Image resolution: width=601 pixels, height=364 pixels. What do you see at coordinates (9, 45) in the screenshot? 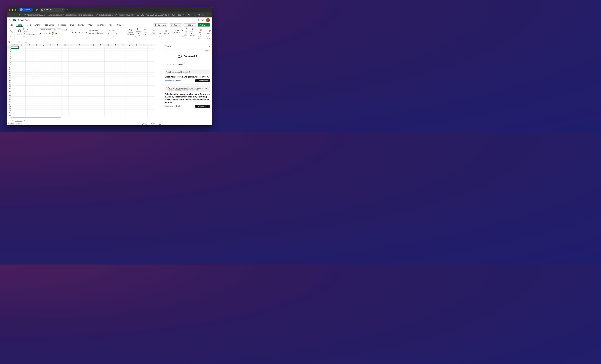
I see `select-all-corner` at bounding box center [9, 45].